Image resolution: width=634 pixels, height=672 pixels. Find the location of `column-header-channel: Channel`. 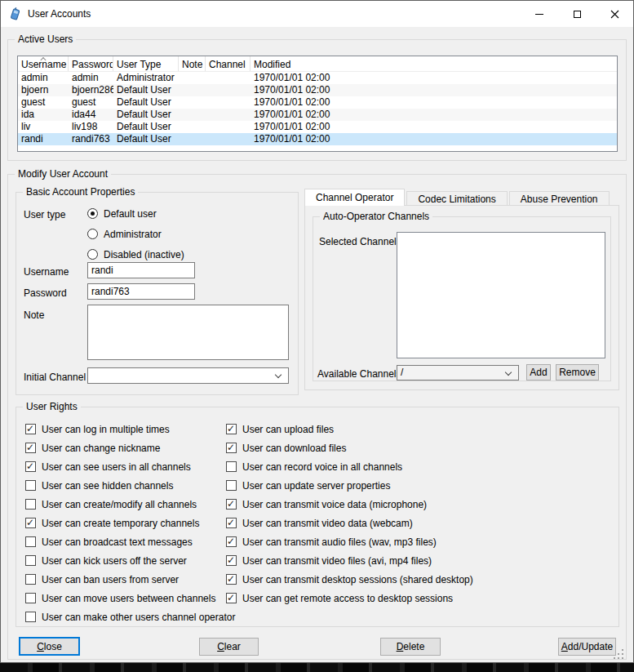

column-header-channel: Channel is located at coordinates (228, 64).